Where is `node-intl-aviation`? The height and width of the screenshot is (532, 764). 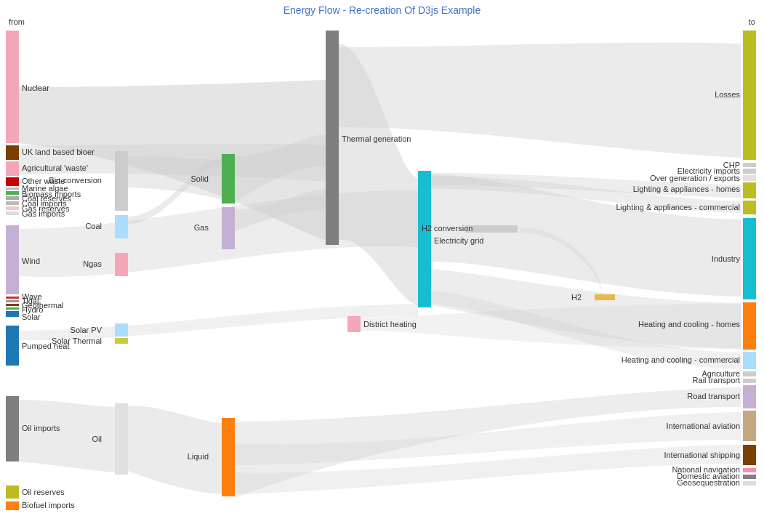 node-intl-aviation is located at coordinates (749, 426).